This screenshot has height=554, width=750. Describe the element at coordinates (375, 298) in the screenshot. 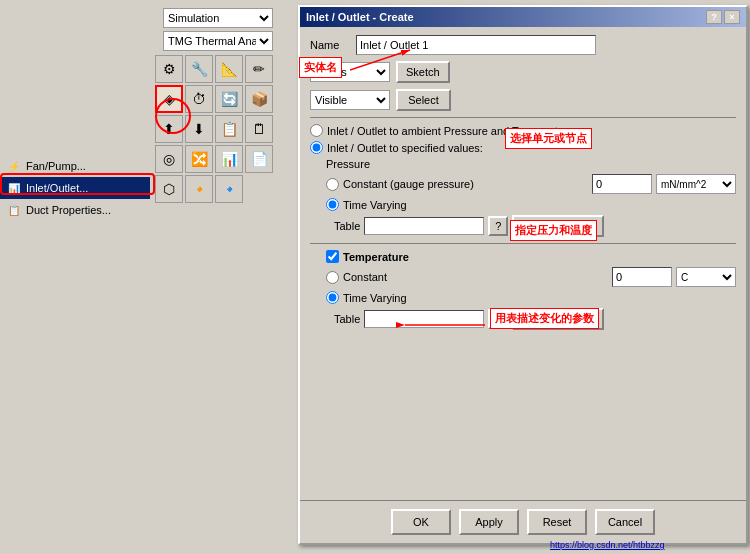

I see `temp-time-varying-label: Time Varying` at that location.